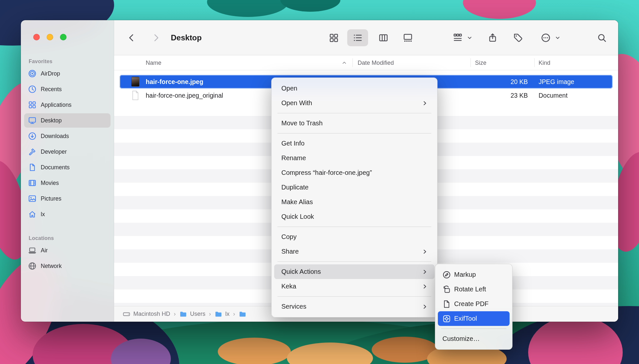 The image size is (639, 364). What do you see at coordinates (354, 143) in the screenshot?
I see `menu-item-get-info: Get Info` at bounding box center [354, 143].